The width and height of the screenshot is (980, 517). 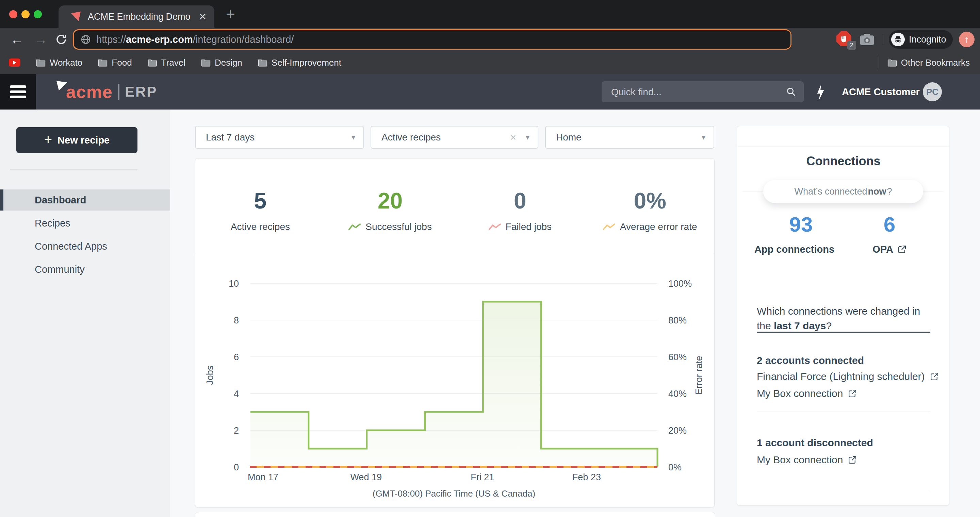 What do you see at coordinates (231, 14) in the screenshot?
I see `new-tab-button: +` at bounding box center [231, 14].